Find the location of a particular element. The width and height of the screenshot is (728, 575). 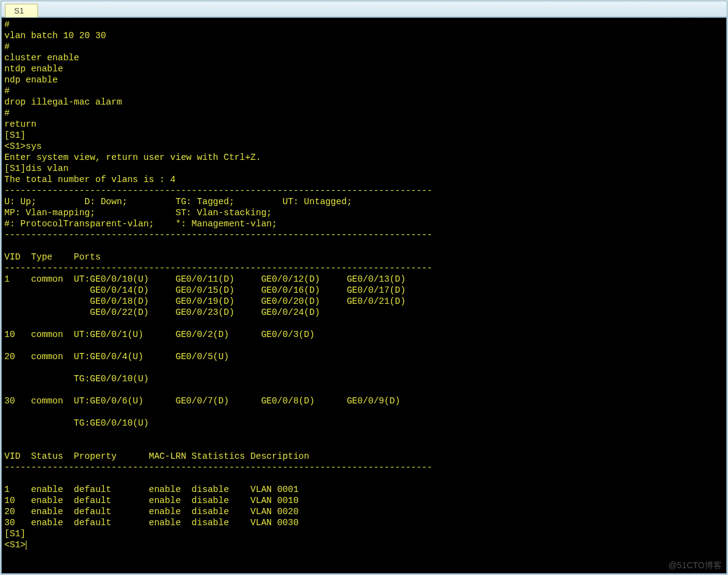

prompt: <S1> is located at coordinates (15, 545).